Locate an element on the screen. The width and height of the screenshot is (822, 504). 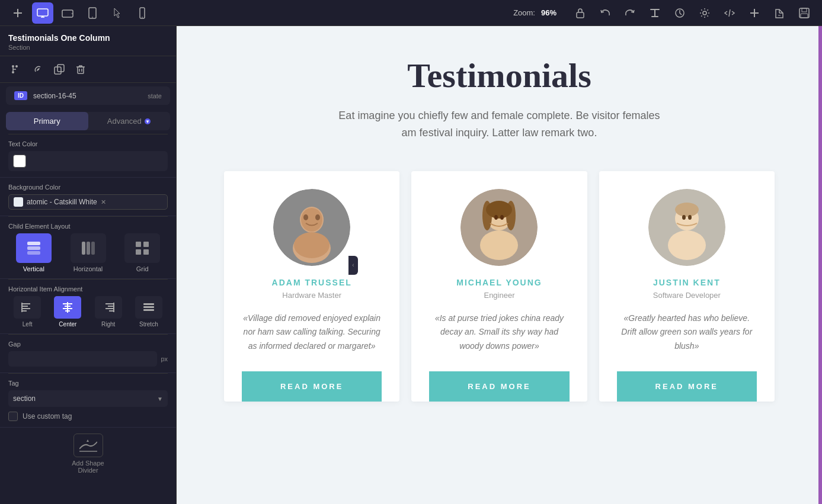
text-color-row is located at coordinates (88, 161).